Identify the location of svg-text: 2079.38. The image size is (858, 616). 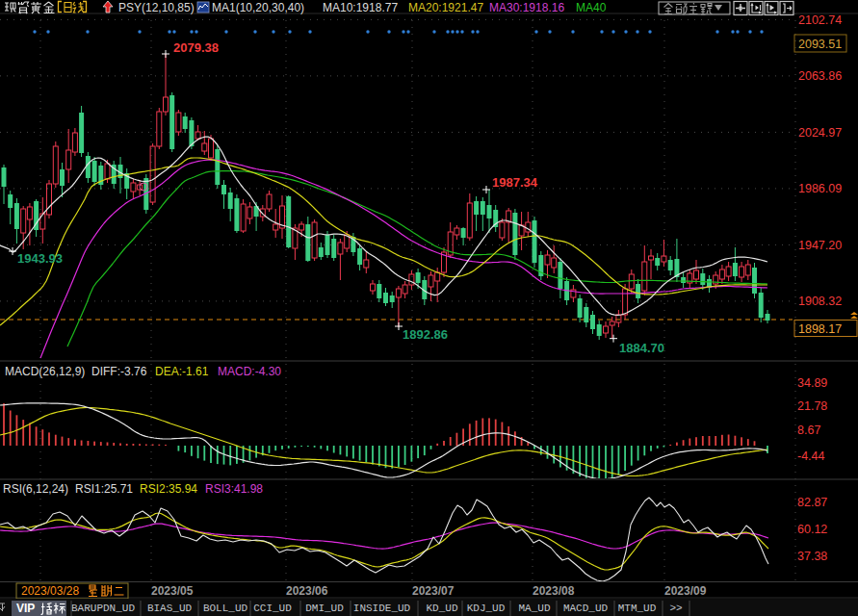
(196, 48).